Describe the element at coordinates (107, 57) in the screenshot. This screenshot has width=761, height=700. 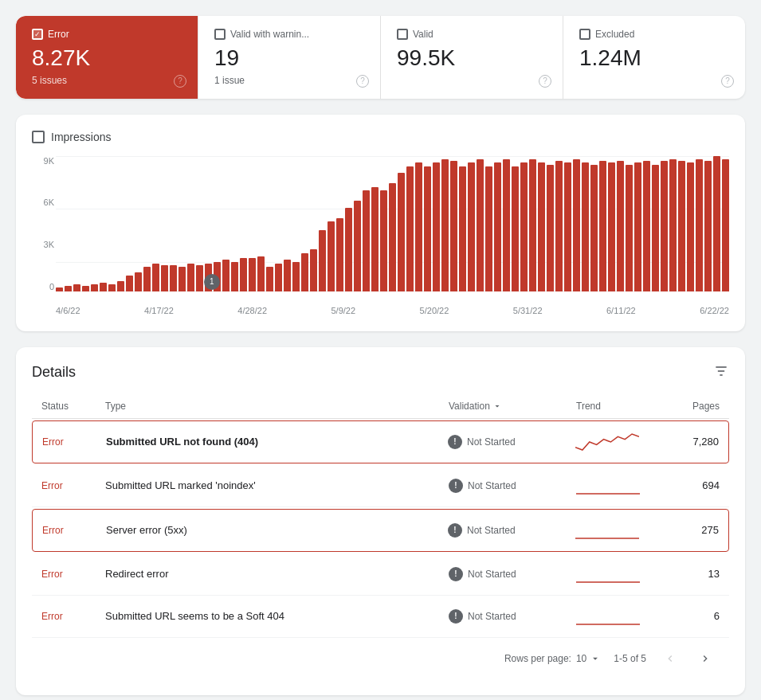
I see `tile-error: Error 8.27K 5 issues ?` at that location.